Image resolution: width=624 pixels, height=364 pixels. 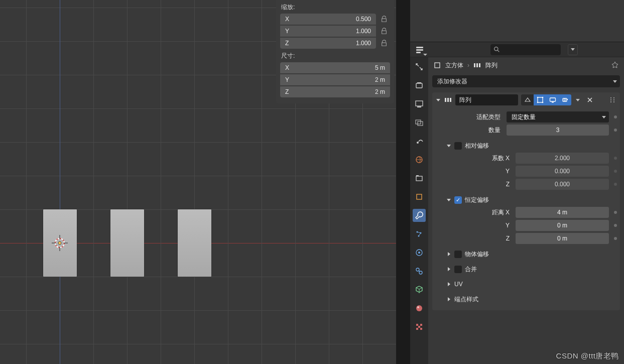 I want to click on constant-offset-header: 恒定偏移, so click(x=526, y=200).